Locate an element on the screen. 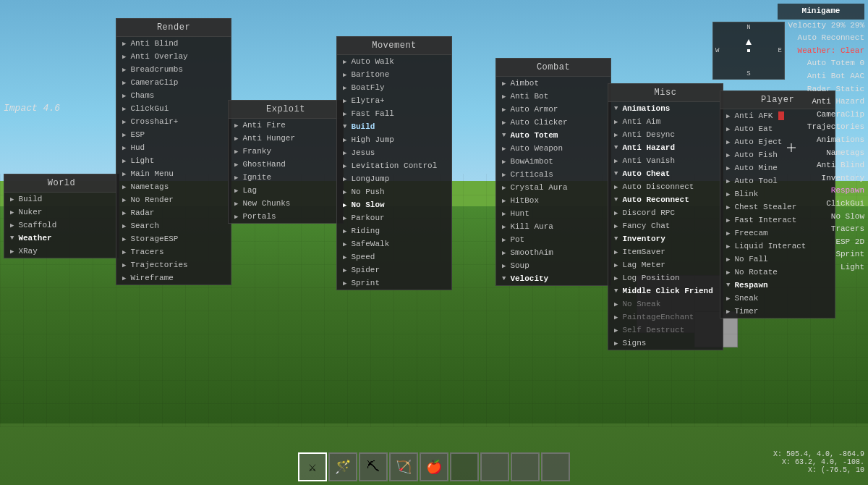 The height and width of the screenshot is (485, 868). combat-panel: Combat ▶Aimbot ▶Anti Bot ▶Auto Armor ▶Au… is located at coordinates (553, 172).